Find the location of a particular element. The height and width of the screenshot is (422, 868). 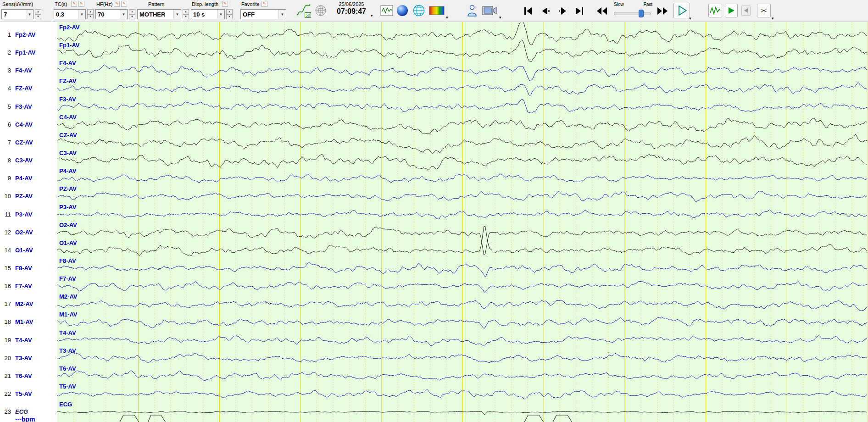

speed-slider-thumb is located at coordinates (641, 14).